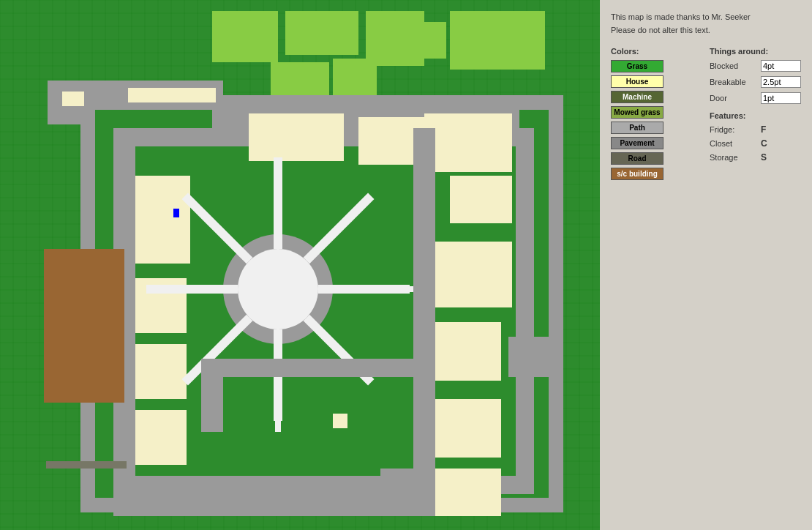 The width and height of the screenshot is (812, 530). Describe the element at coordinates (653, 127) in the screenshot. I see `color-item: Path` at that location.